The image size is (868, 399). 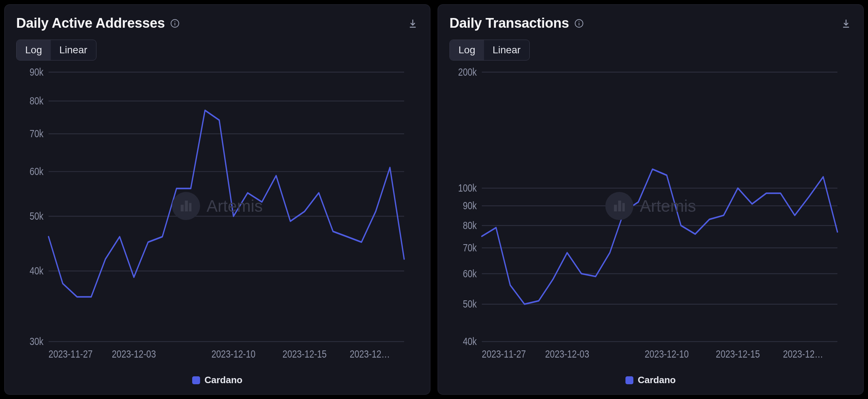 What do you see at coordinates (98, 23) in the screenshot?
I see `title-wrap: Daily Active Addresses` at bounding box center [98, 23].